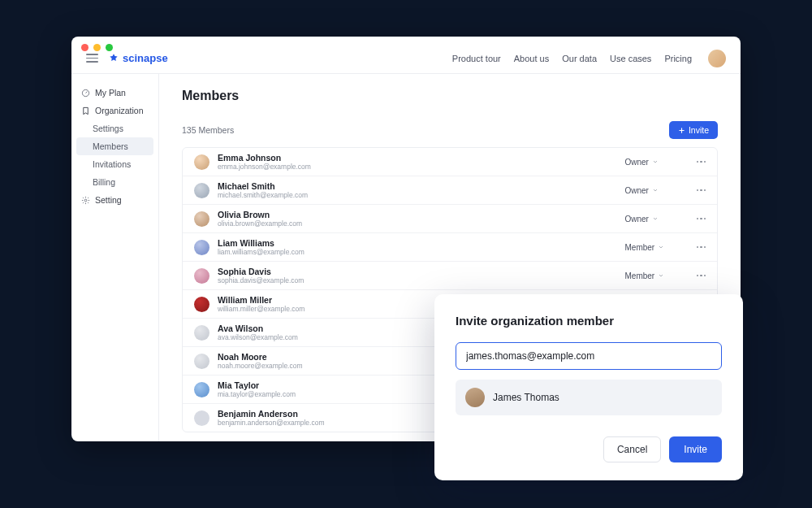  What do you see at coordinates (421, 243) in the screenshot?
I see `member-name: Liam Williams` at bounding box center [421, 243].